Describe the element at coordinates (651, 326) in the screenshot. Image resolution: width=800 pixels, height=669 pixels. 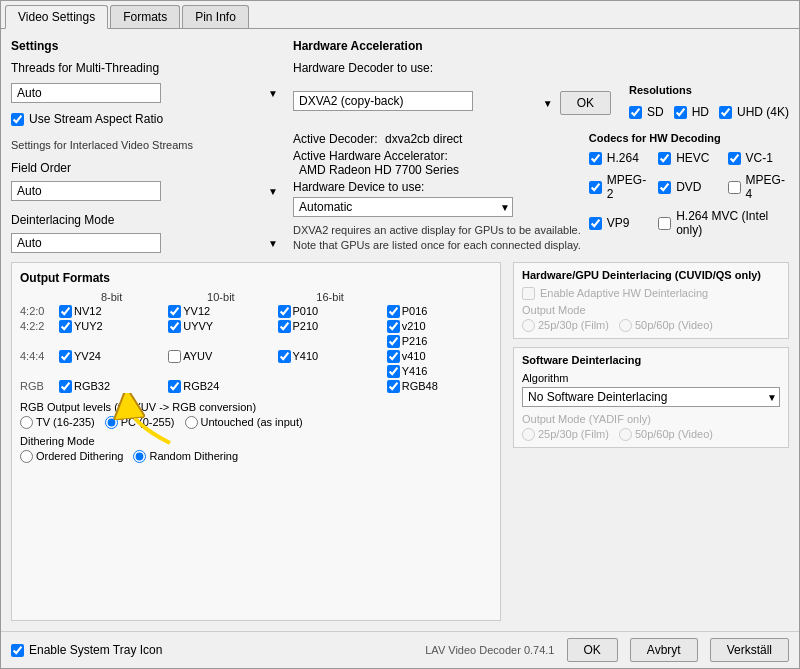
I see `hw-output-mode-radios: 25p/30p (Film) 50p/60p (Video)` at that location.